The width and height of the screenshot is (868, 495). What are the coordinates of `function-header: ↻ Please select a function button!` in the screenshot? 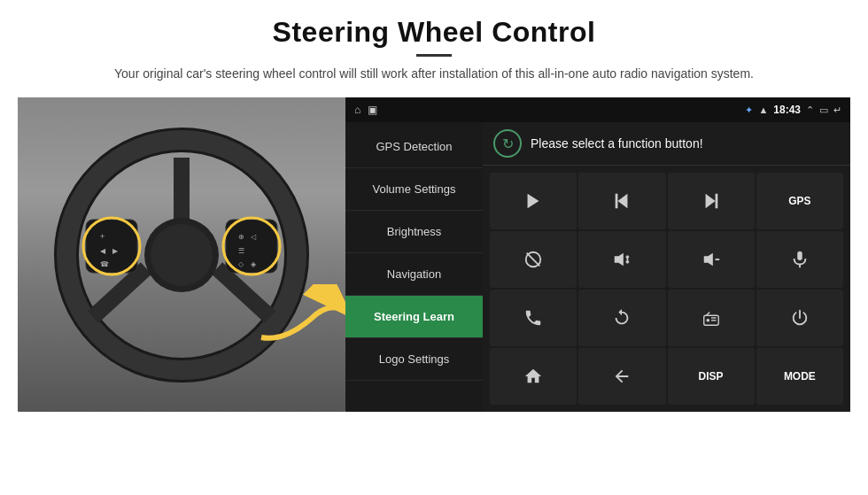 It's located at (666, 143).